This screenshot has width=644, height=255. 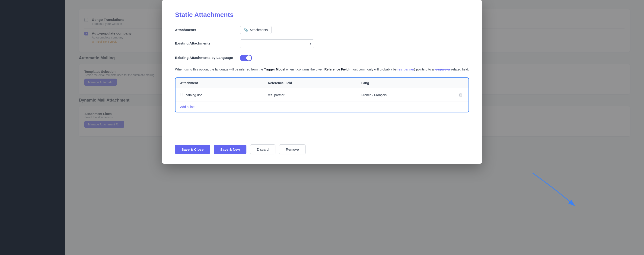 What do you see at coordinates (220, 83) in the screenshot?
I see `col-attachment: Attachment` at bounding box center [220, 83].